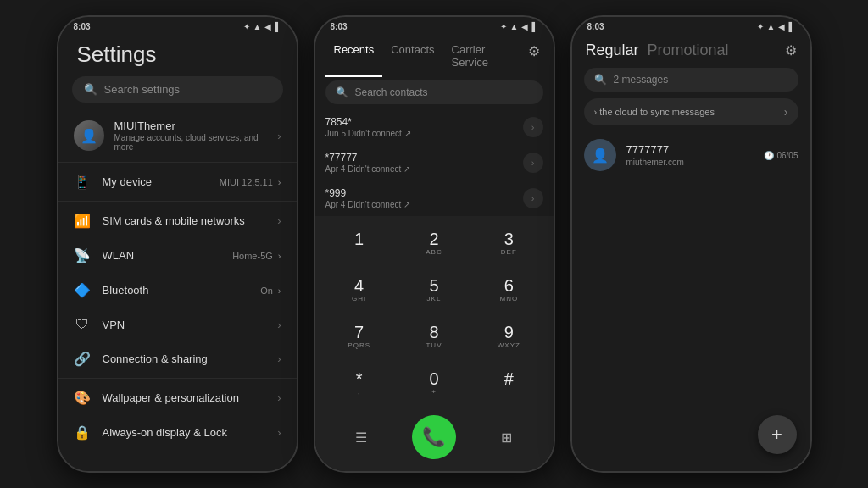  What do you see at coordinates (178, 290) in the screenshot?
I see `settings-item-bluetooth: 🔷 Bluetooth On ›` at bounding box center [178, 290].